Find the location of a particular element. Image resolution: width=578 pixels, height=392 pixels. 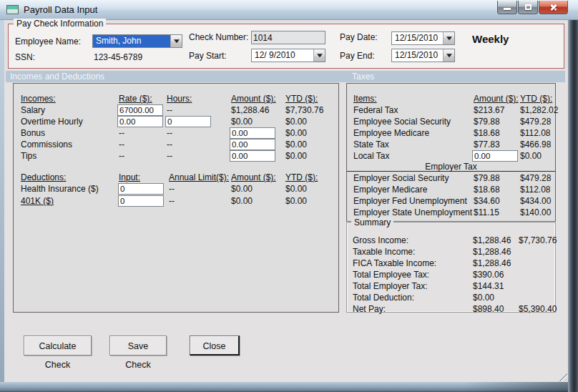

window-border-bottom is located at coordinates (289, 387).